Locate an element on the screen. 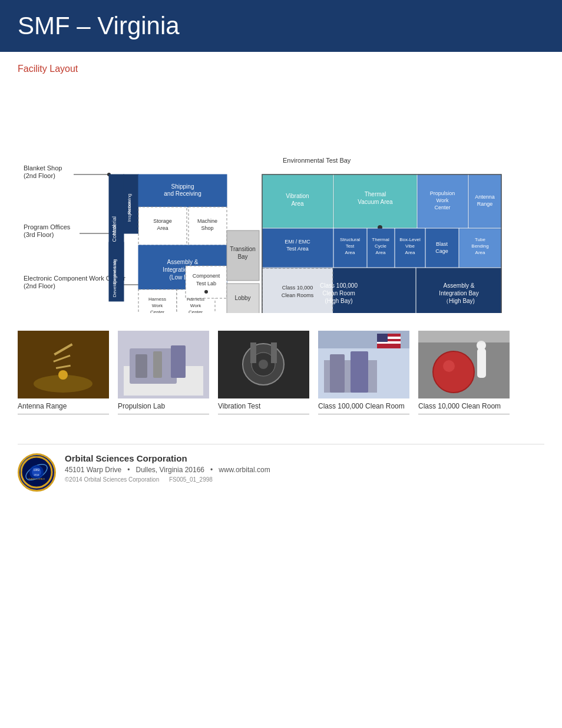 This screenshot has width=562, height=728. svg-text: Integration Bay is located at coordinates (458, 294).